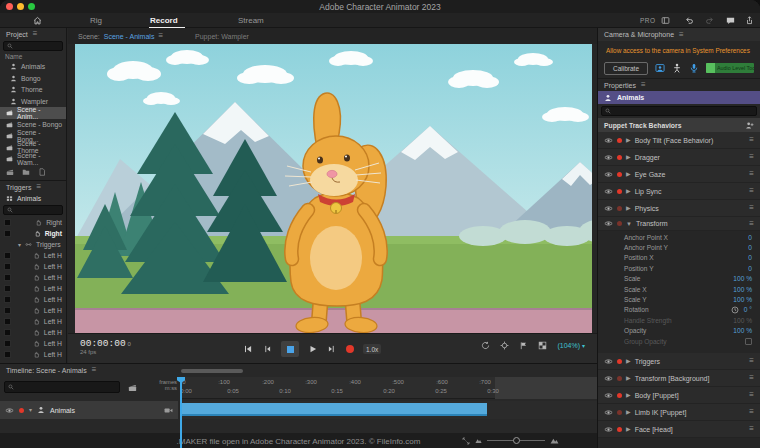 Image resolution: width=760 pixels, height=448 pixels. What do you see at coordinates (33, 67) in the screenshot?
I see `list-item: Animals` at bounding box center [33, 67].